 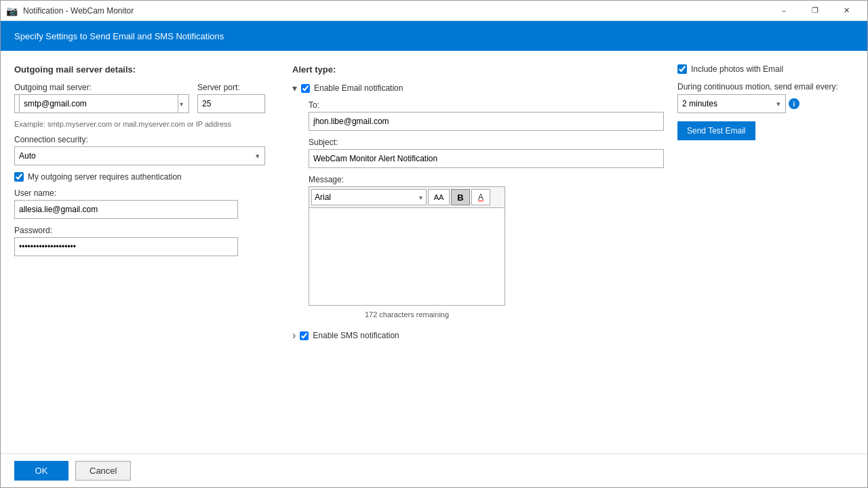 I want to click on dialog-header: Specify Settings to Send Email and SMS N…, so click(x=434, y=36).